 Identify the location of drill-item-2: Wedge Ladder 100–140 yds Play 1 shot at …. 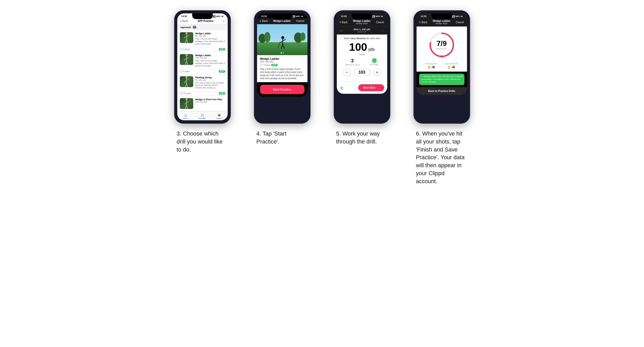
(202, 61).